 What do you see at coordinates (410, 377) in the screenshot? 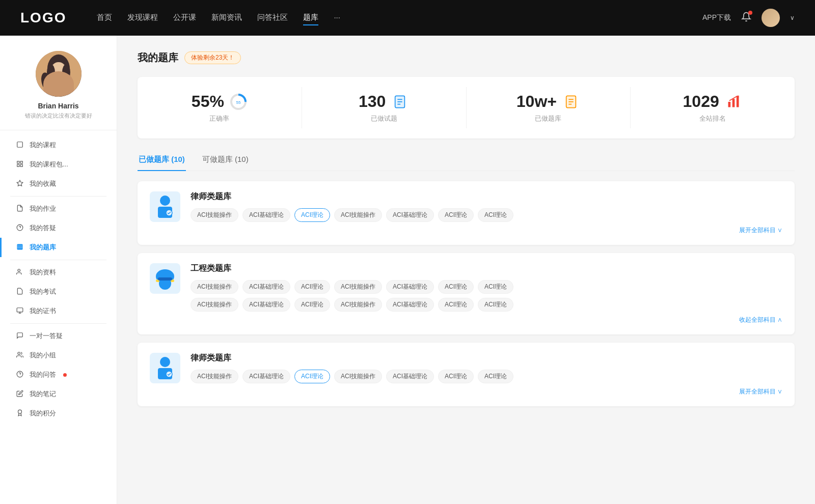
I see `bank3-tag-4: ACI基础理论` at bounding box center [410, 377].